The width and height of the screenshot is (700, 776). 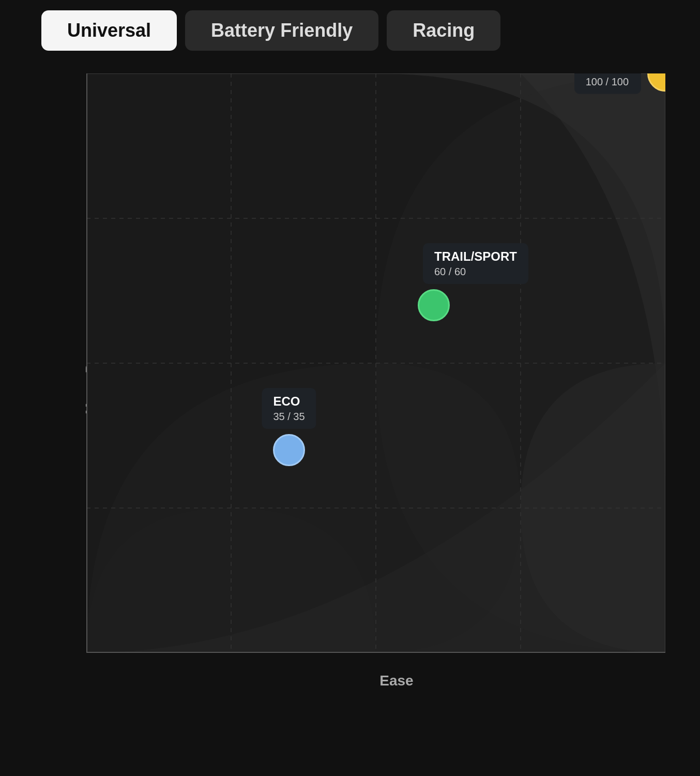 What do you see at coordinates (434, 305) in the screenshot?
I see `trail-sport-dot` at bounding box center [434, 305].